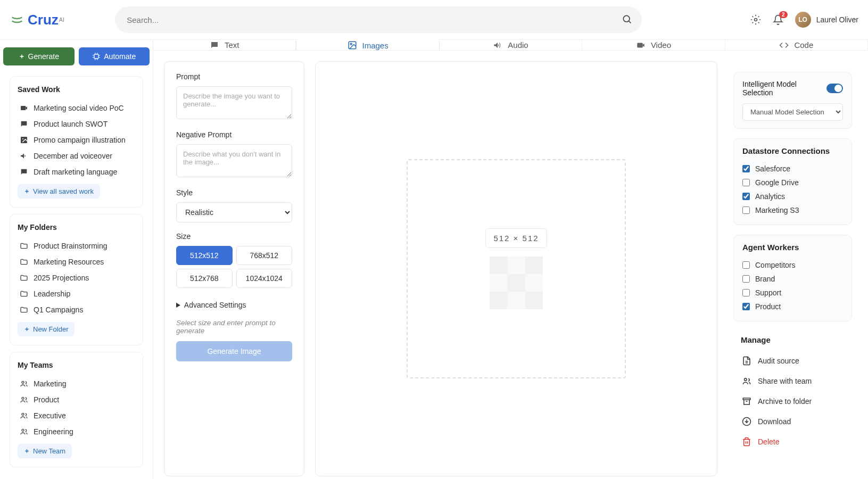 This screenshot has height=479, width=868. I want to click on notifications-button: 2, so click(778, 20).